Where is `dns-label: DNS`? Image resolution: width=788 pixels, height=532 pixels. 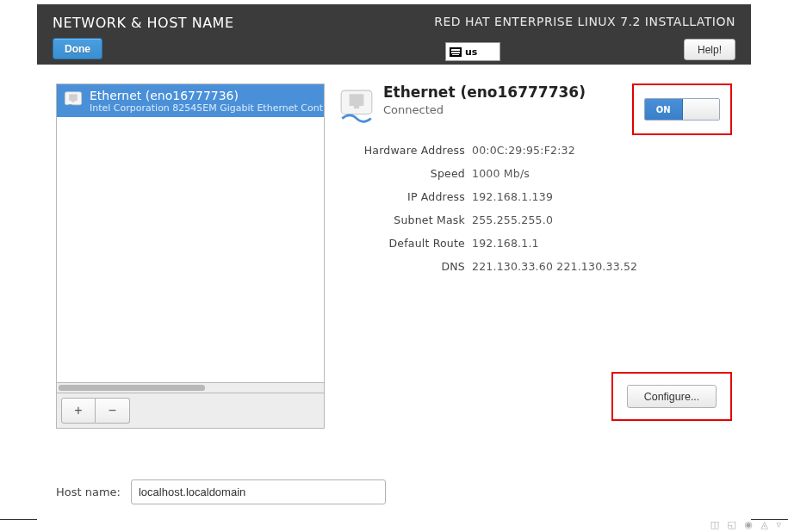 dns-label: DNS is located at coordinates (405, 267).